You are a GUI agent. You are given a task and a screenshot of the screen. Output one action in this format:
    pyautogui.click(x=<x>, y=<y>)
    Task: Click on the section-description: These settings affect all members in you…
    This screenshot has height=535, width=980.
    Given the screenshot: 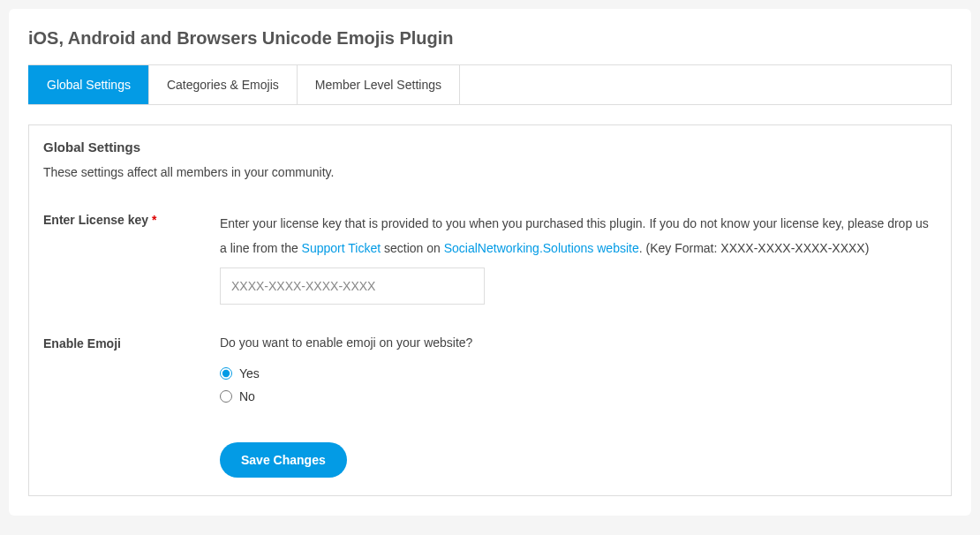 What is the action you would take?
    pyautogui.click(x=490, y=172)
    